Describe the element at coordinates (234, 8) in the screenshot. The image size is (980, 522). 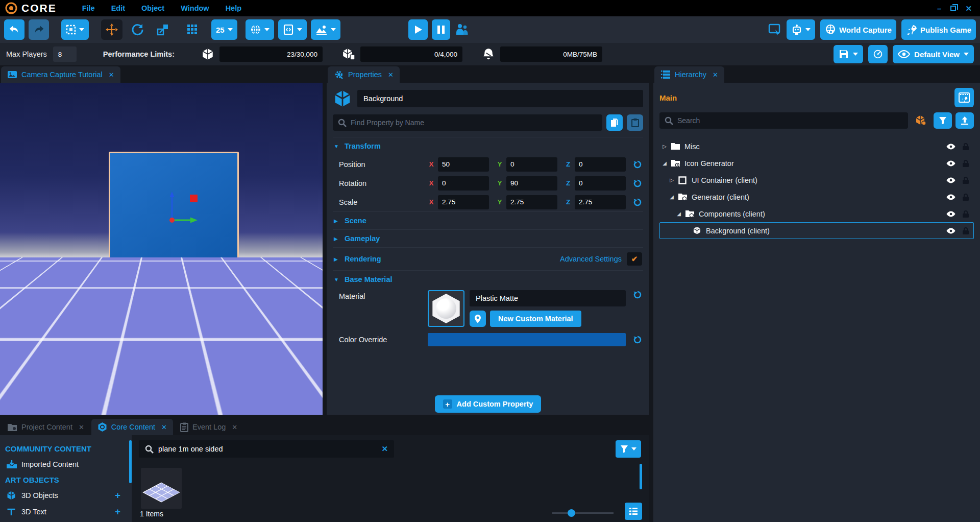
I see `menu-help: Help` at that location.